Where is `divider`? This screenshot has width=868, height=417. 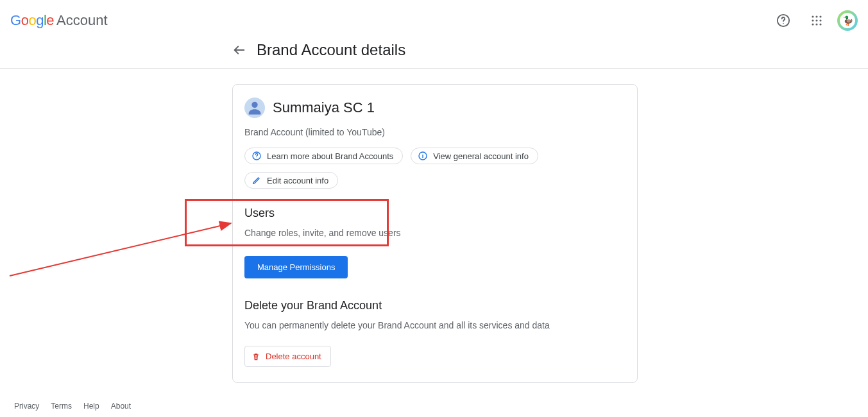 divider is located at coordinates (434, 68).